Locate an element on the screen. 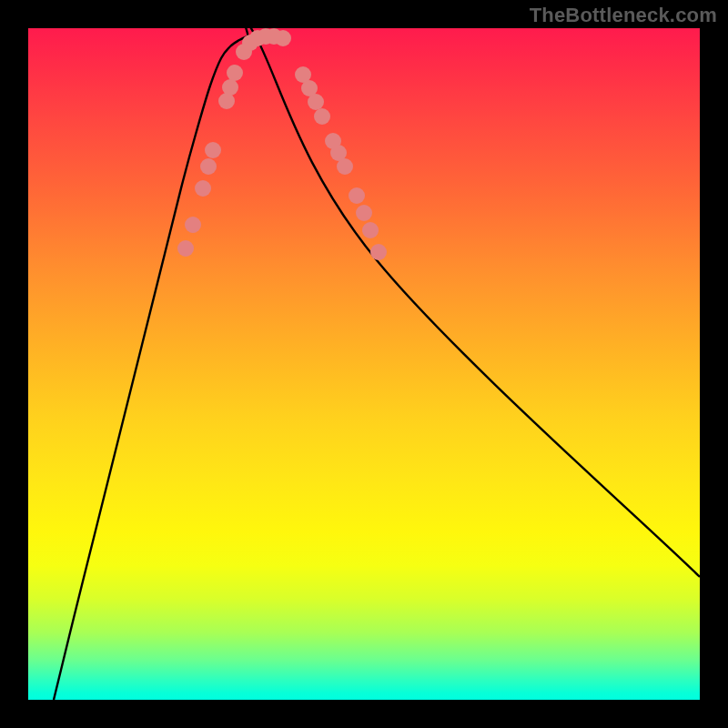 This screenshot has height=728, width=728. gpu-points-group is located at coordinates (282, 144).